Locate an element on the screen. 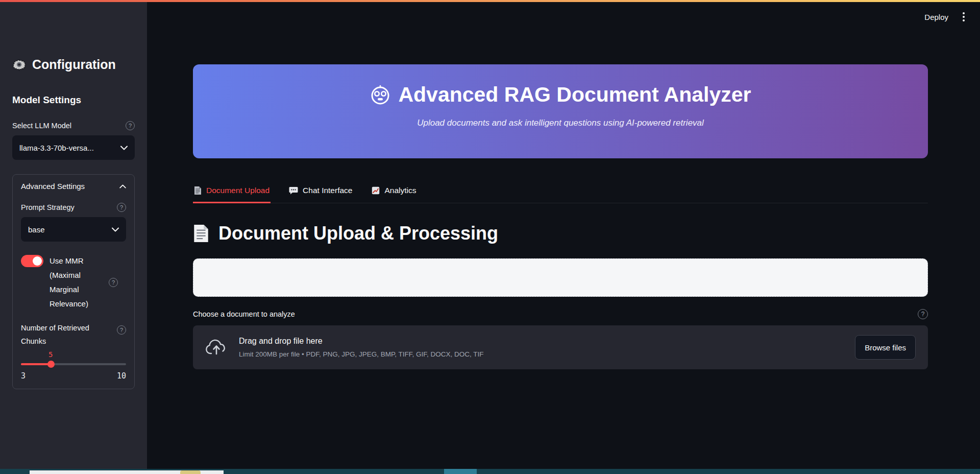 The image size is (980, 474). llm-model-select: llama-3.3-70b-versa... is located at coordinates (74, 148).